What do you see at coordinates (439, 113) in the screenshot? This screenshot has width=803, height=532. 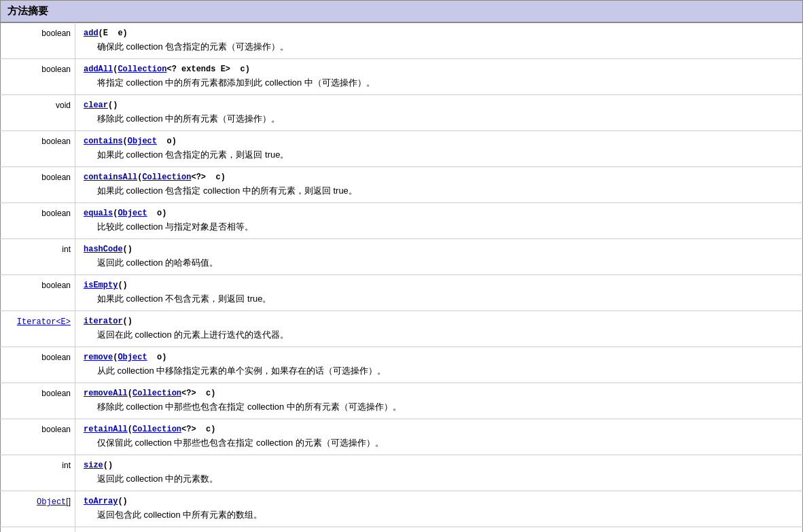 I see `method-detail-cell: clear()移除此 collection 中的所有元素（可选操作）。` at bounding box center [439, 113].